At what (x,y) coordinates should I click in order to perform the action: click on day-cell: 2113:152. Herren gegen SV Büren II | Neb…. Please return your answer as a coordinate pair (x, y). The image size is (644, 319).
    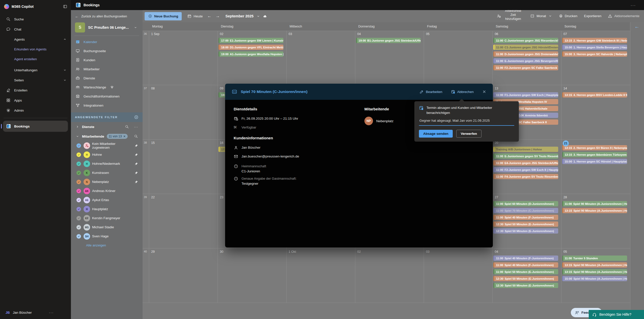
    Looking at the image, I should click on (596, 167).